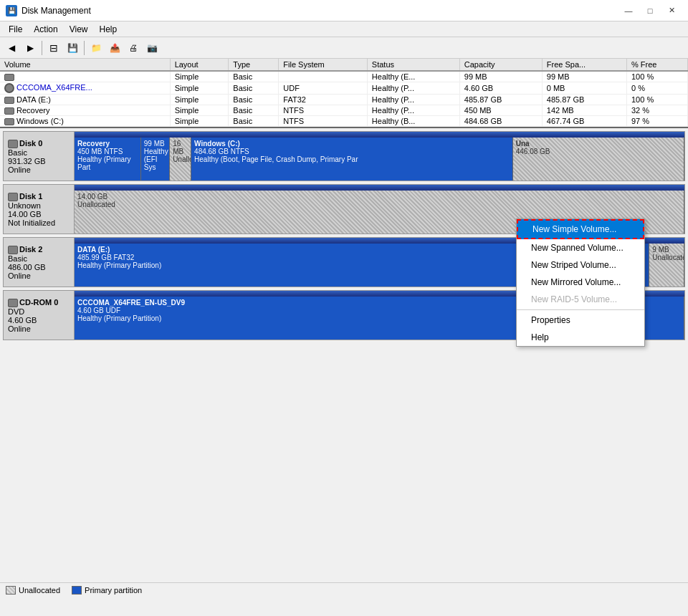  What do you see at coordinates (380, 156) in the screenshot?
I see `disk-partitions: Recovery 450 MB NTFS Healthy (Primary Pa…` at bounding box center [380, 156].